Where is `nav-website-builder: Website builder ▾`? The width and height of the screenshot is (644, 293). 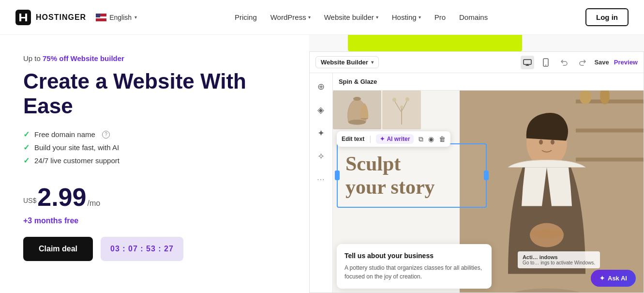
nav-website-builder: Website builder ▾ is located at coordinates (351, 17).